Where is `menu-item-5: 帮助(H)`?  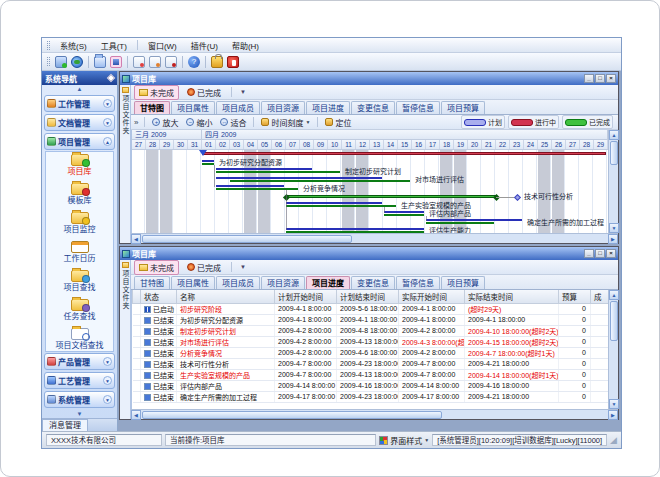
menu-item-5: 帮助(H) is located at coordinates (246, 46).